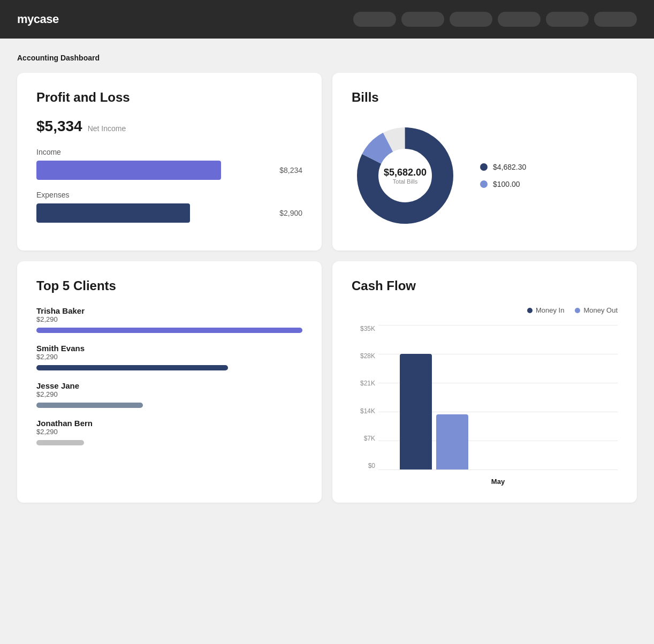 The width and height of the screenshot is (654, 644). Describe the element at coordinates (169, 213) in the screenshot. I see `expenses-bar-row: $2,900` at that location.